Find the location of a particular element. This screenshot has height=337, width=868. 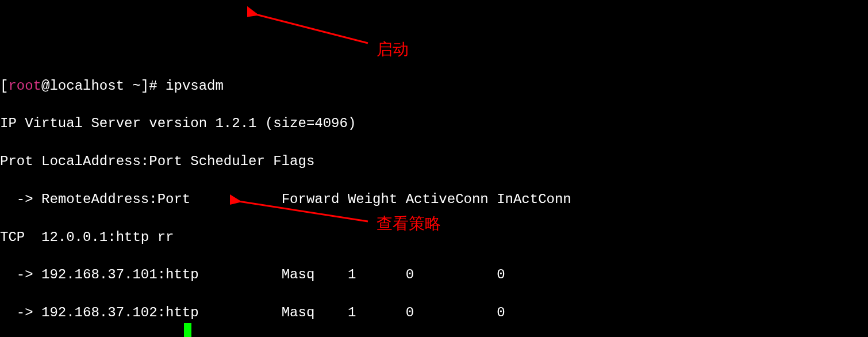

prompt-user: root is located at coordinates (25, 86).